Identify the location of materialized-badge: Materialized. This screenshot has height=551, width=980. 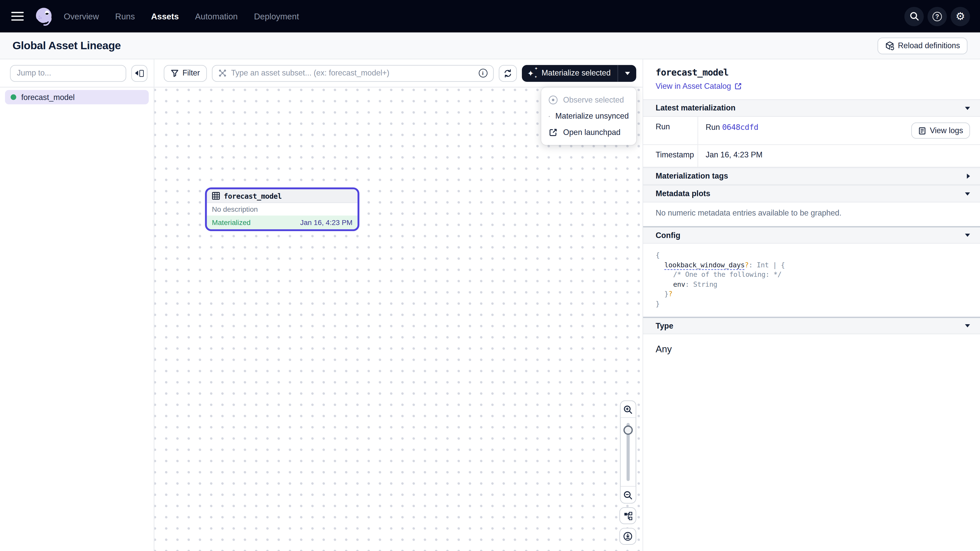
(231, 222).